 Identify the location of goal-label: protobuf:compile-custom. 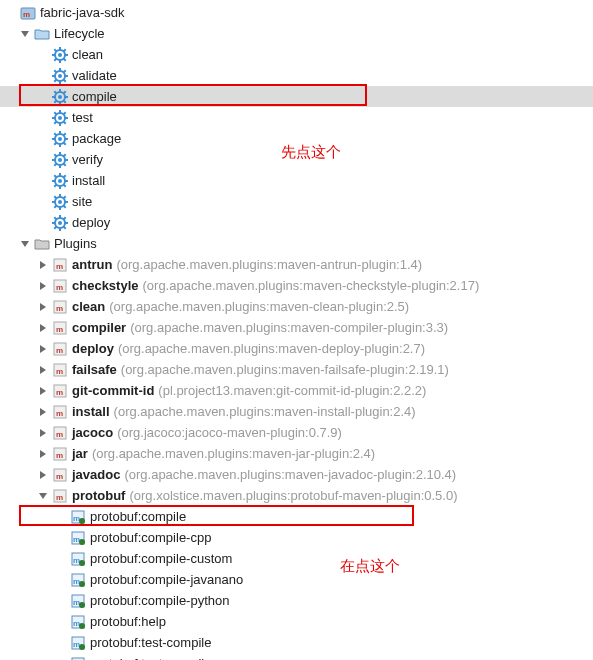
(161, 558).